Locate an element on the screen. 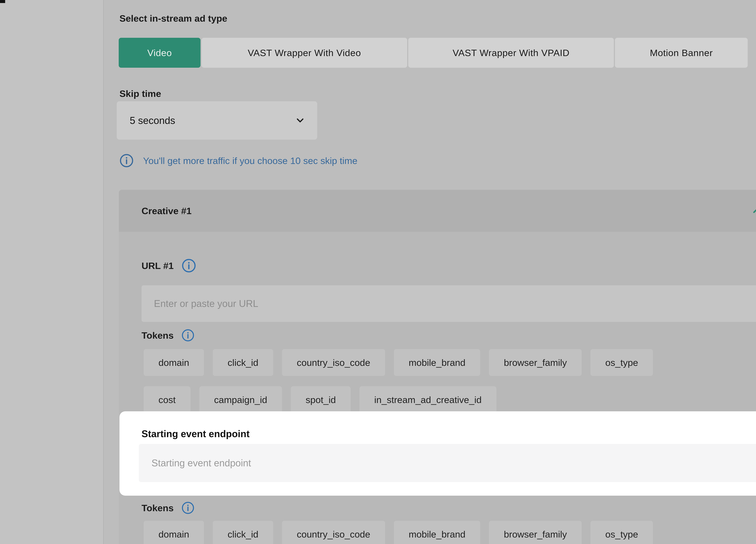 The width and height of the screenshot is (756, 544). creative-header: Creative #1 is located at coordinates (437, 211).